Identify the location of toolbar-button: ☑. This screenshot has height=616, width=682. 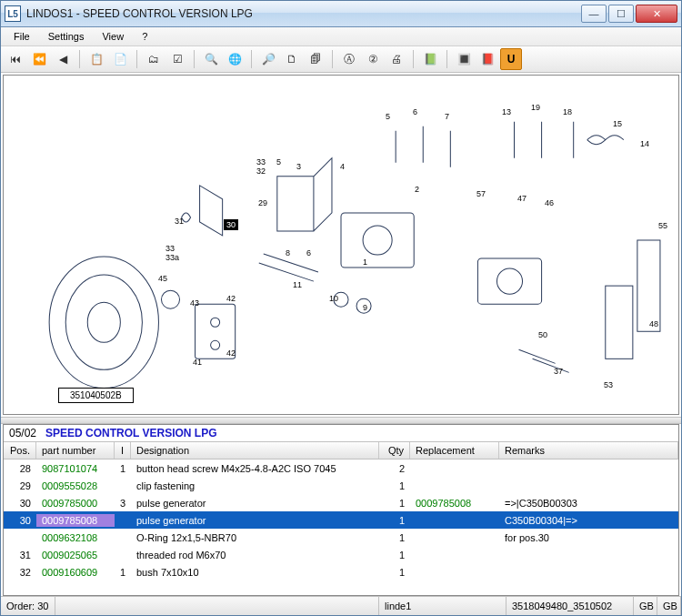
(177, 59).